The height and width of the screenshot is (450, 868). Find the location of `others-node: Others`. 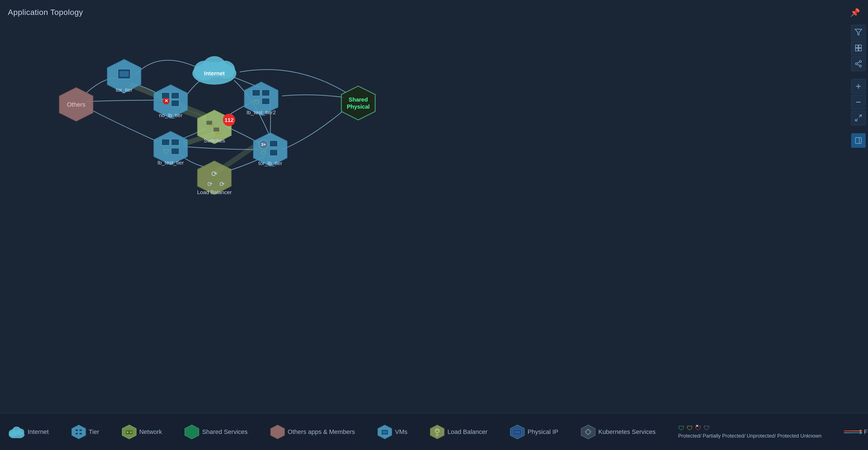

others-node: Others is located at coordinates (76, 104).